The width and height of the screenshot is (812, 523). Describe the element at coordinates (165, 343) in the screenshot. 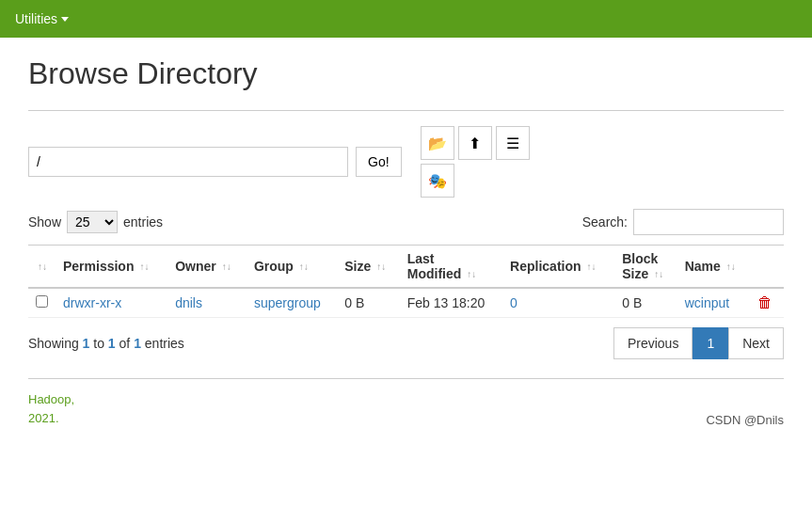

I see `showing-entries: entries` at that location.